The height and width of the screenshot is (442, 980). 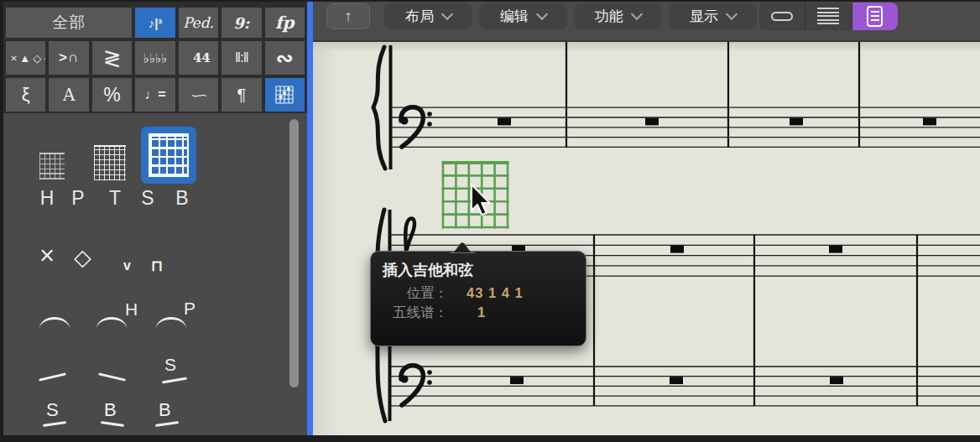 I want to click on slur-pair-icon: ⌣⌢, so click(x=198, y=95).